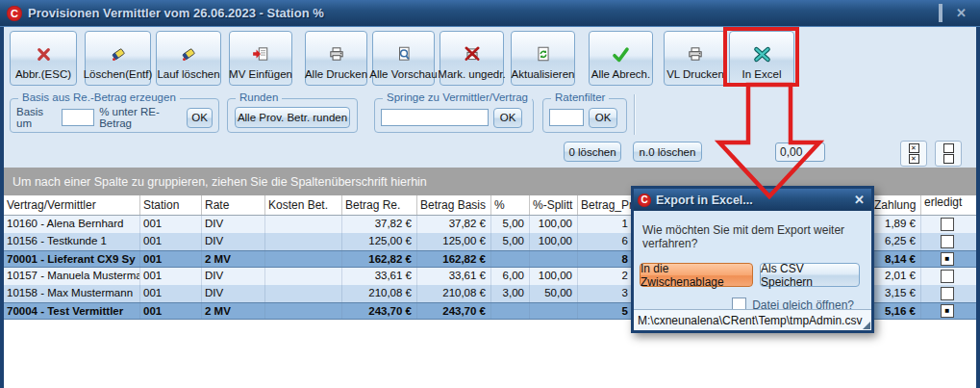 The height and width of the screenshot is (388, 980). Describe the element at coordinates (454, 116) in the screenshot. I see `group-springe: Springe zu Vermittler/Vertrag OK` at that location.